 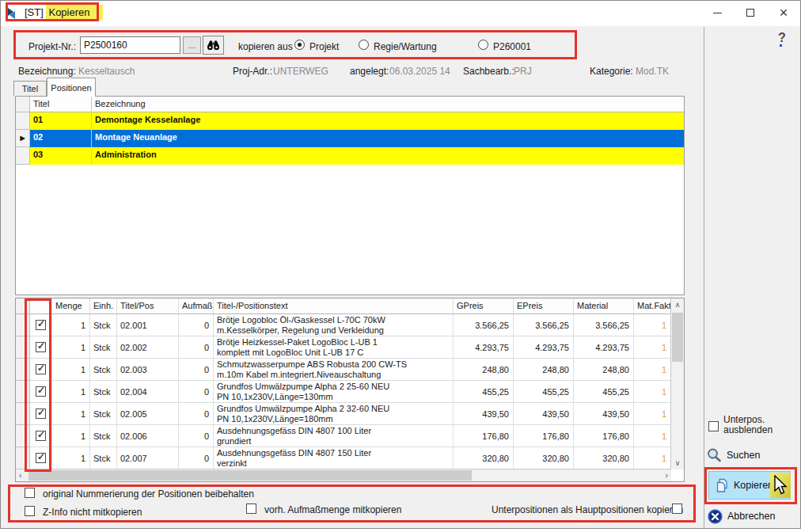 What do you see at coordinates (678, 337) in the screenshot?
I see `vertical-scrollbar-thumb` at bounding box center [678, 337].